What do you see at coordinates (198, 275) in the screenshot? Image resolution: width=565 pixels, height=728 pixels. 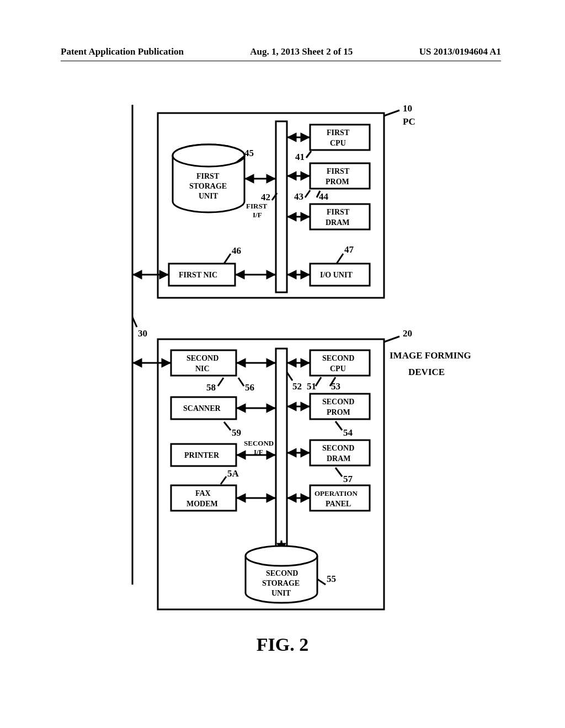 I see `first-nic-l: FIRST NIC` at bounding box center [198, 275].